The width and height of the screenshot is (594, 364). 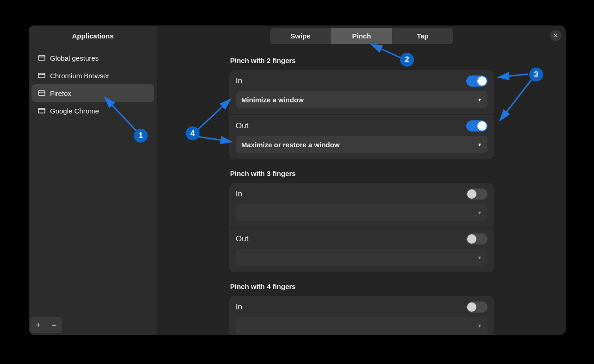 What do you see at coordinates (362, 315) in the screenshot?
I see `pinch-4-in-row: In ▼` at bounding box center [362, 315].